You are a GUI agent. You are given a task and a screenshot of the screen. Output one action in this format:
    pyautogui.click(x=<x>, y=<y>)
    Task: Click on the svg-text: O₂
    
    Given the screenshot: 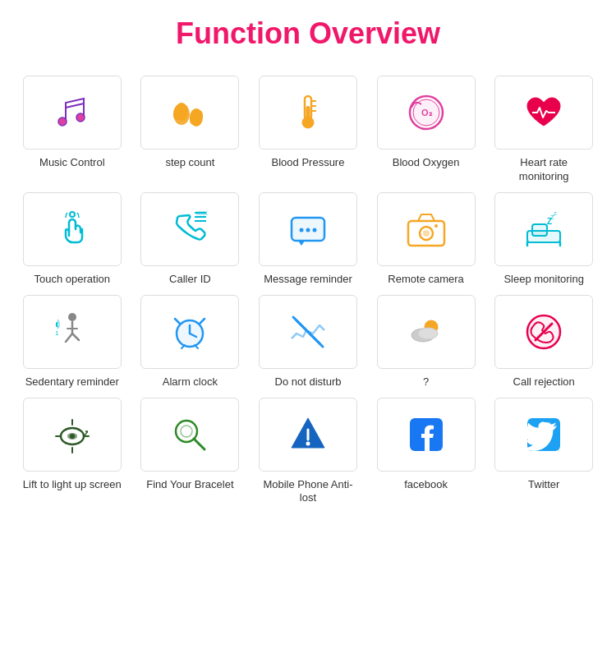 What is the action you would take?
    pyautogui.click(x=427, y=113)
    